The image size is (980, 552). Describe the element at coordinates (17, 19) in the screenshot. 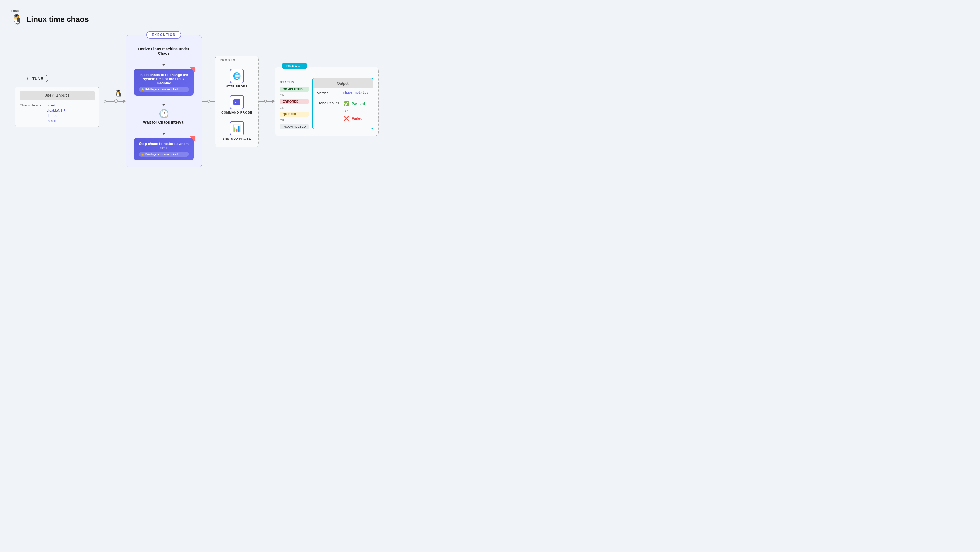

I see `linux-icon: 🐧` at that location.